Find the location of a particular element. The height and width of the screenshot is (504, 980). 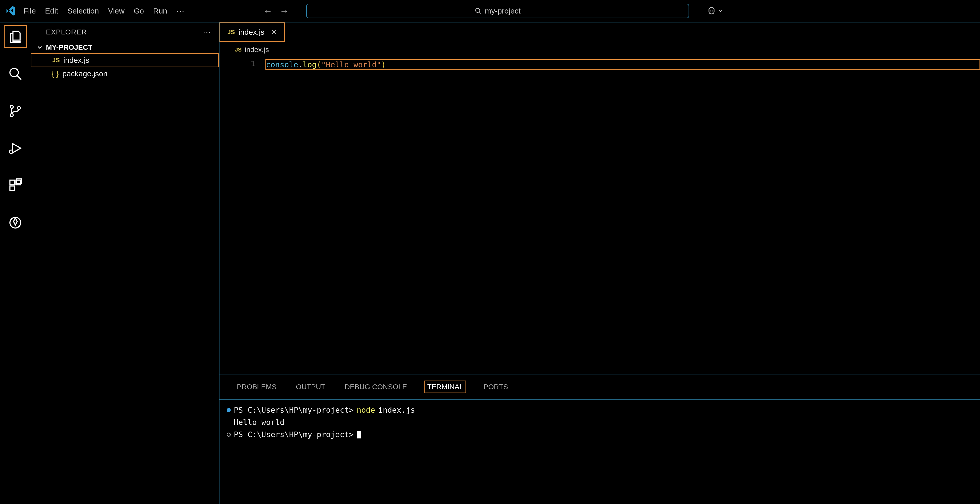

vscode-logo-icon is located at coordinates (11, 11).